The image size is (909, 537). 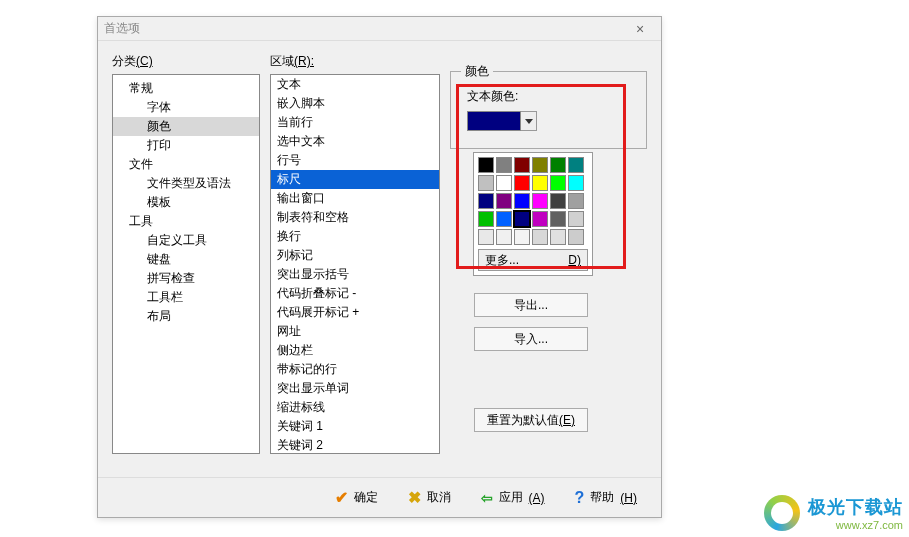 What do you see at coordinates (513, 498) in the screenshot?
I see `apply-button: ⇦ 应用(A)` at bounding box center [513, 498].